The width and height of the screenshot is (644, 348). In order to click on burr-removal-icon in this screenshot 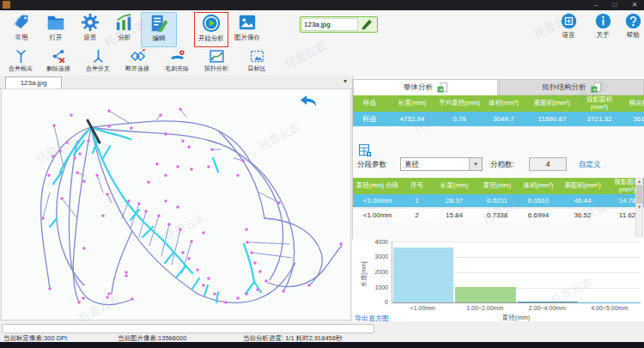, I will do `click(177, 57)`.